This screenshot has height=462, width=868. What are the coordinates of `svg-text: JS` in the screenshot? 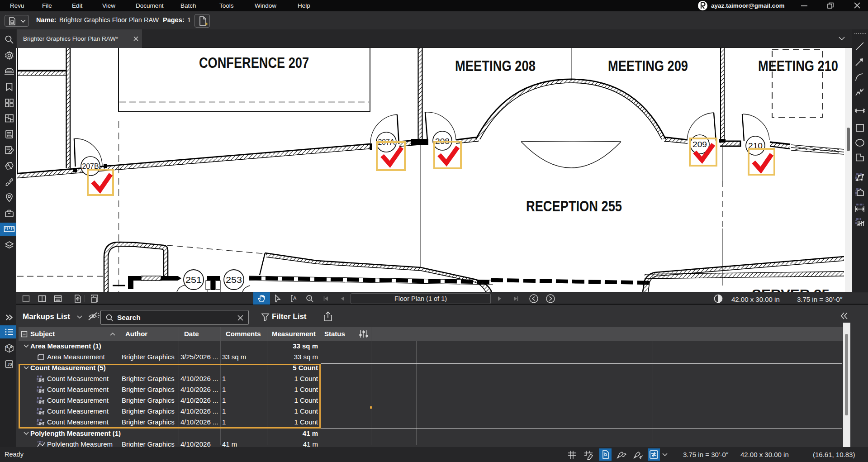 It's located at (10, 364).